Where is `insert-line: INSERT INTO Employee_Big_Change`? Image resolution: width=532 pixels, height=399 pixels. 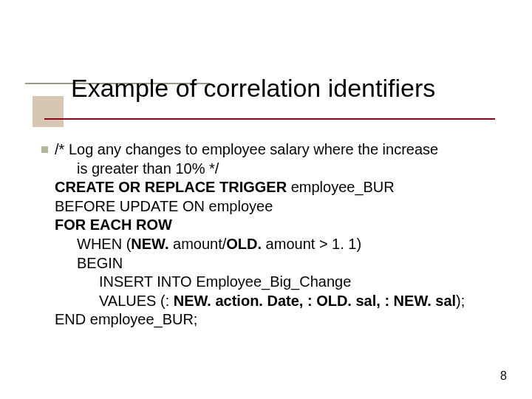
insert-line: INSERT INTO Employee_Big_Change is located at coordinates (276, 282).